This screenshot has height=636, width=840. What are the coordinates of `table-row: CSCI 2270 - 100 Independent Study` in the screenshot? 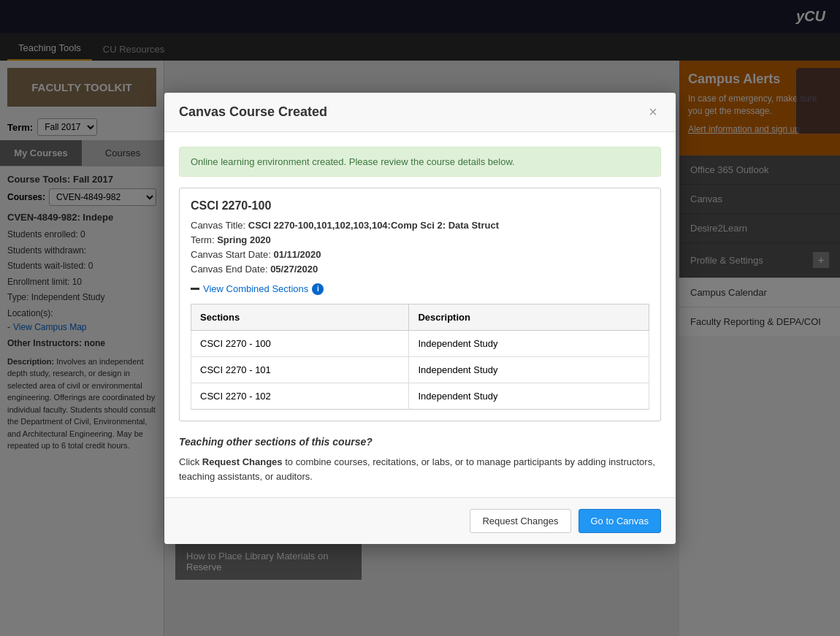 It's located at (421, 343).